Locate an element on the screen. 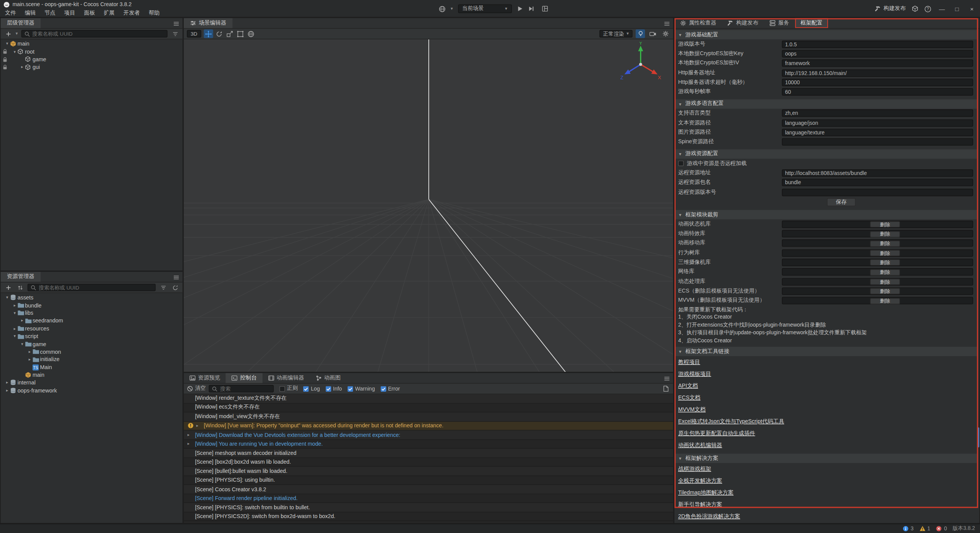 This screenshot has height=533, width=980. menu-item: 项目 is located at coordinates (70, 13).